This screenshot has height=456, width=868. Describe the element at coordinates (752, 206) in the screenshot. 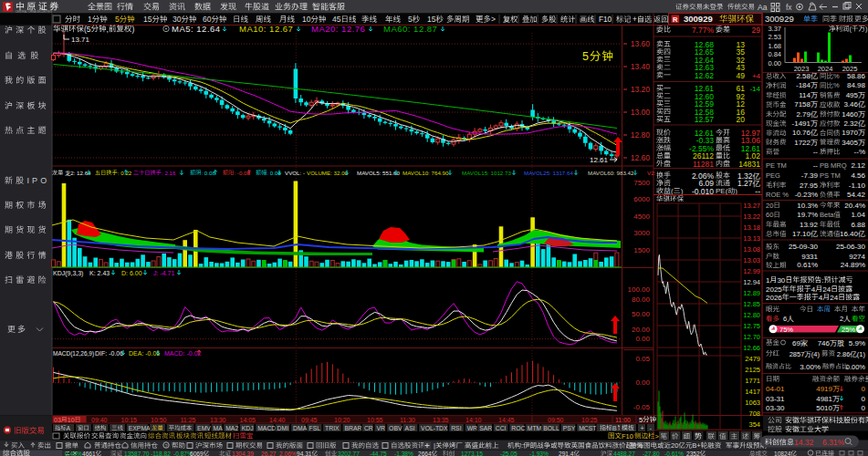

I see `svg-text: 13.27` at that location.